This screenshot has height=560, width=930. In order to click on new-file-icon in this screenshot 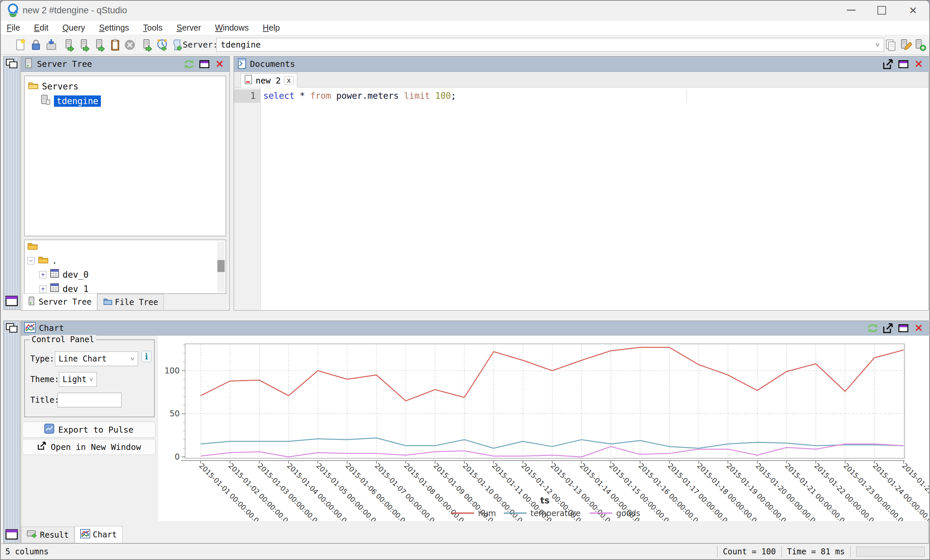, I will do `click(20, 45)`.